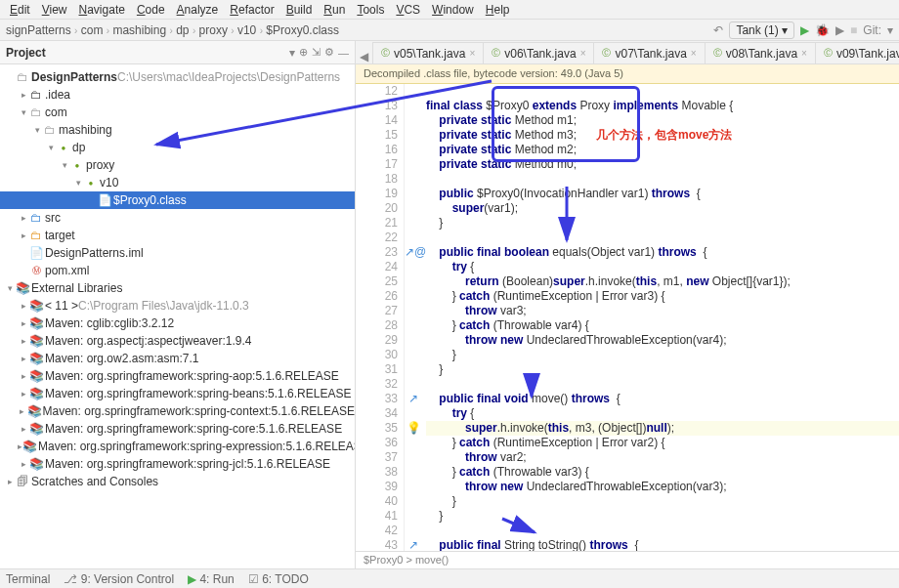 This screenshot has width=899, height=588. Describe the element at coordinates (178, 341) in the screenshot. I see `tree-item: ▸📚Maven: org.aspectj:aspectjweaver:1.9.4` at that location.